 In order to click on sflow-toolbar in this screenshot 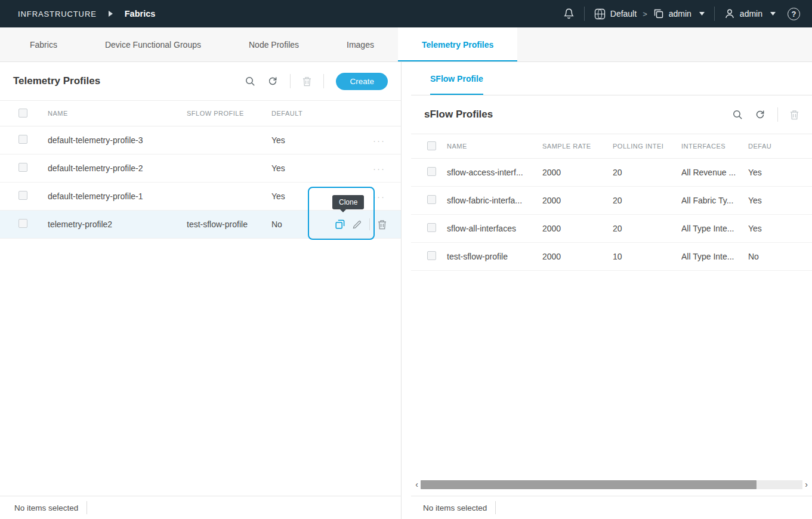, I will do `click(759, 115)`.